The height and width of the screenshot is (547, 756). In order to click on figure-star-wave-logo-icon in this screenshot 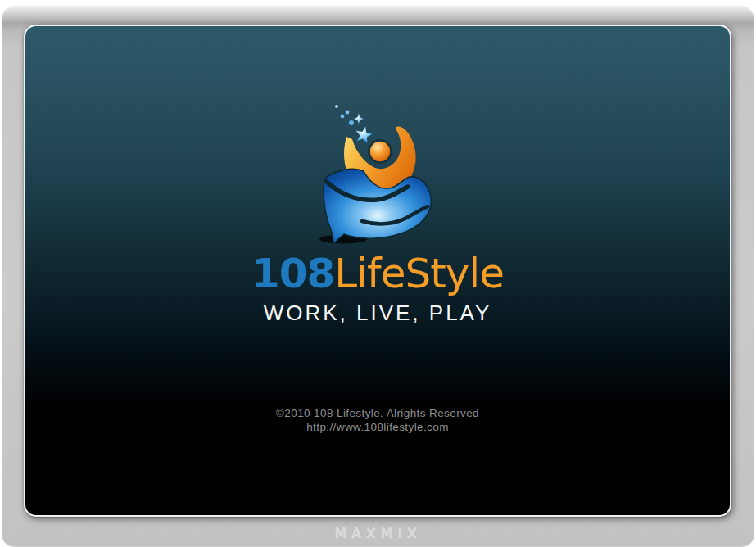, I will do `click(378, 170)`.